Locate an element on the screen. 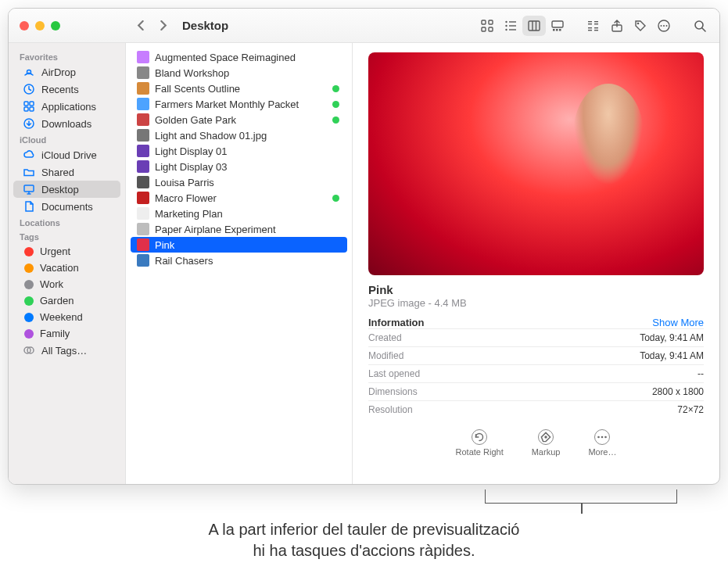  sidebar-item-garden: Garden is located at coordinates (67, 300).